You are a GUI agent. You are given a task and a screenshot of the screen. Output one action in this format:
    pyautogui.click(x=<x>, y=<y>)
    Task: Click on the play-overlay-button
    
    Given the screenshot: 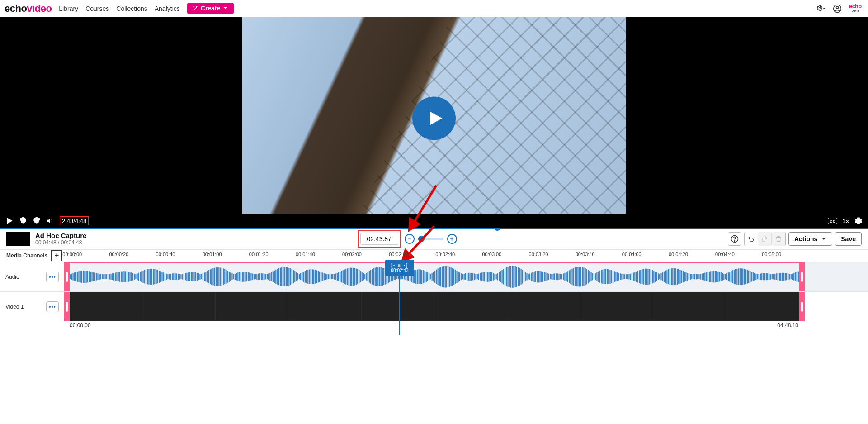 What is the action you would take?
    pyautogui.click(x=434, y=118)
    